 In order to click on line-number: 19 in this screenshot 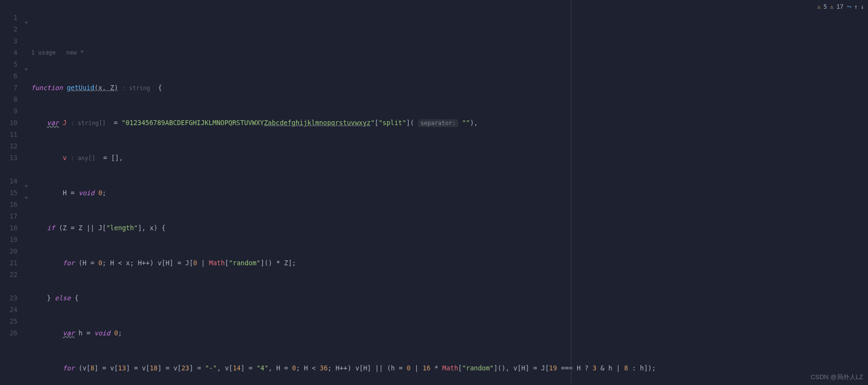, I will do `click(9, 239)`.